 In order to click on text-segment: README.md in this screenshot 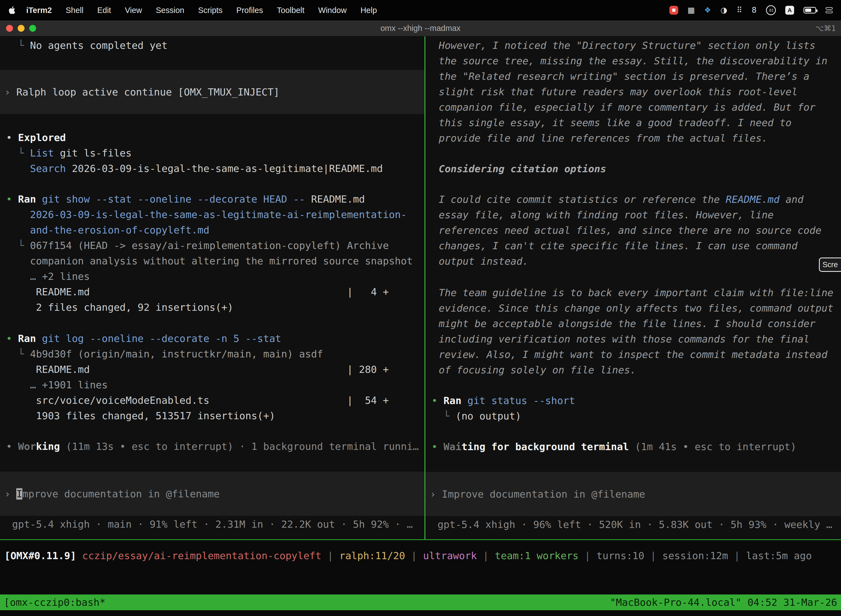, I will do `click(335, 199)`.